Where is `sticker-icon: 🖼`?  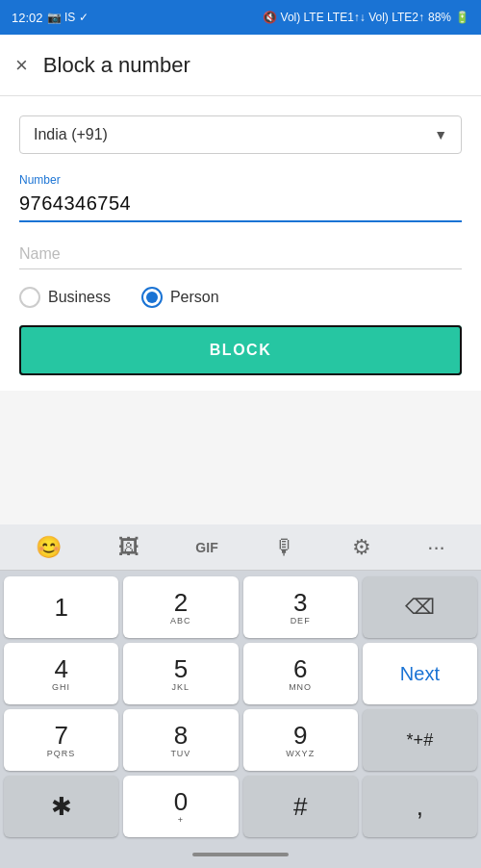 sticker-icon: 🖼 is located at coordinates (129, 548).